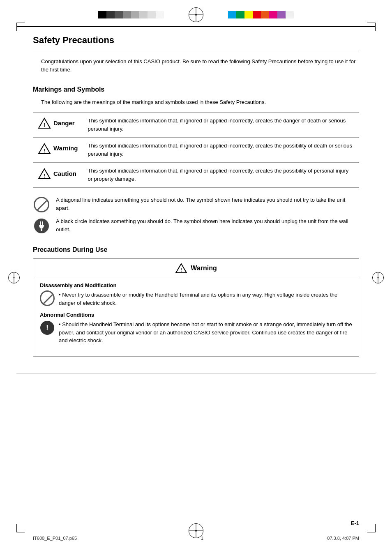 This screenshot has width=392, height=555. Describe the element at coordinates (181, 268) in the screenshot. I see `precautions-warning-icon: !` at that location.